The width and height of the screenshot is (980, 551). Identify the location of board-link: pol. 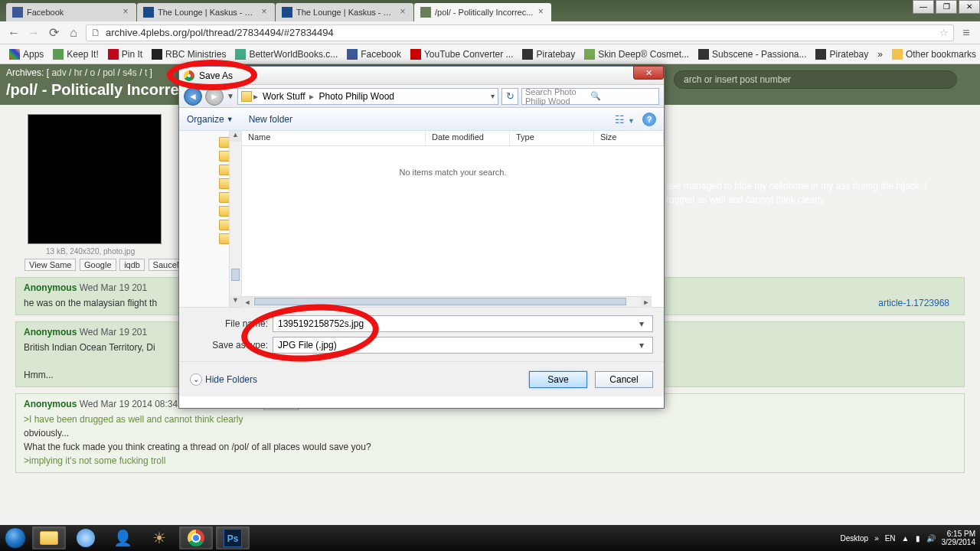
(109, 73).